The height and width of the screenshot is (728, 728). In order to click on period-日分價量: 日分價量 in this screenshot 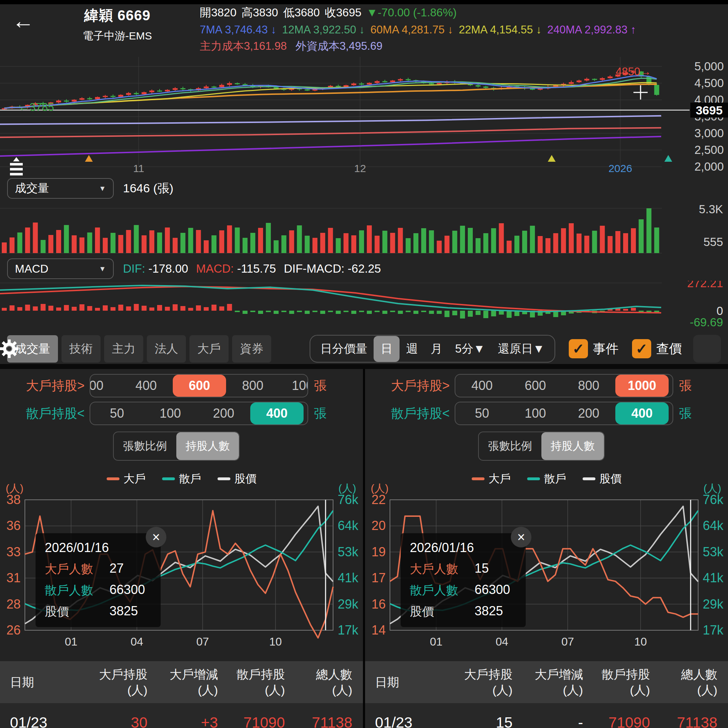, I will do `click(344, 349)`.